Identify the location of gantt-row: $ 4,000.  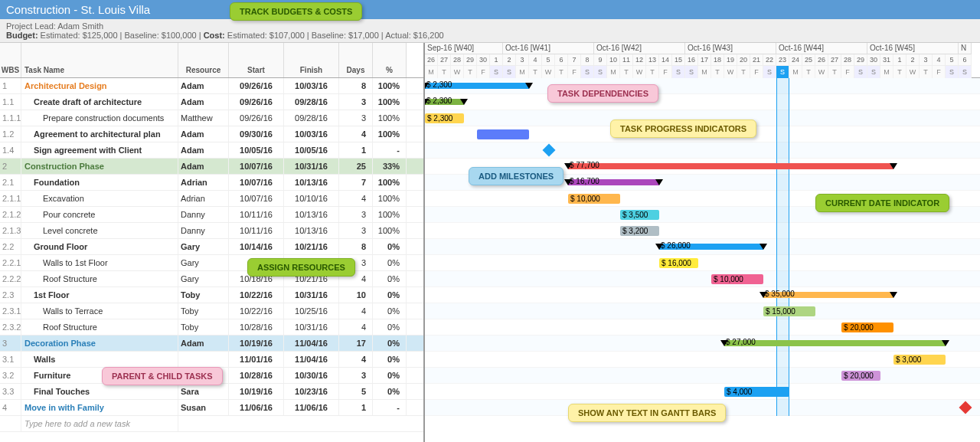
(703, 392).